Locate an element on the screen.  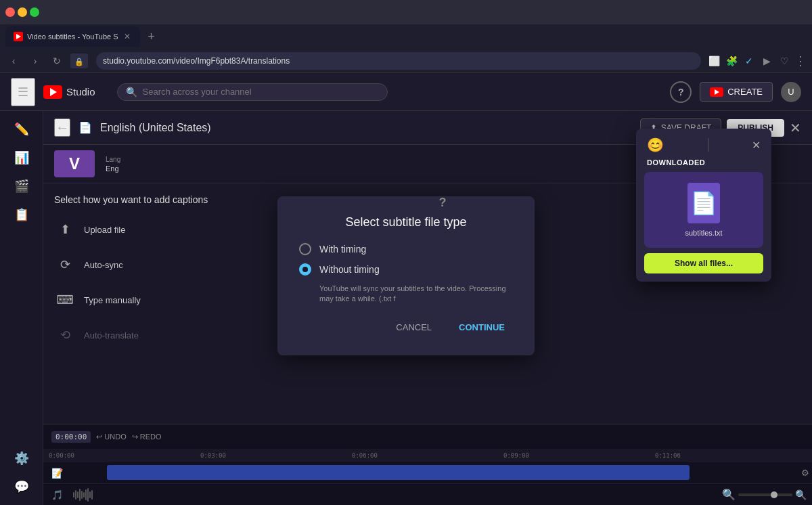
title-bar-left: × – □ is located at coordinates (22, 12).